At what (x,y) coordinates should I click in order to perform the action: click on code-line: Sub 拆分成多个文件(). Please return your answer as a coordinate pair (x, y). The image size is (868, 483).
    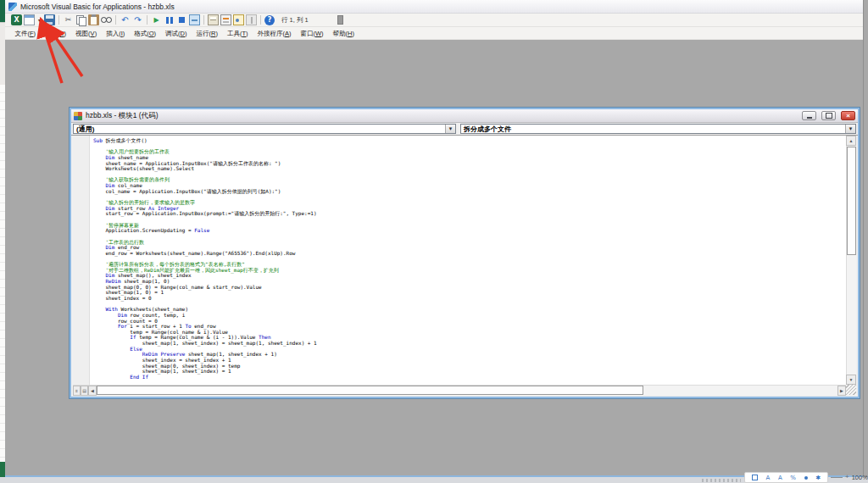
    Looking at the image, I should click on (470, 141).